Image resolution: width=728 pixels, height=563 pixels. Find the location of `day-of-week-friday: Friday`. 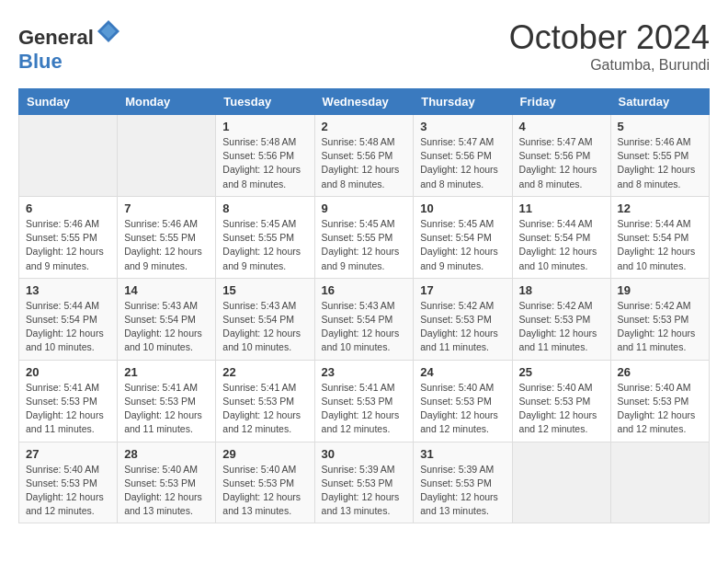

day-of-week-friday: Friday is located at coordinates (561, 102).